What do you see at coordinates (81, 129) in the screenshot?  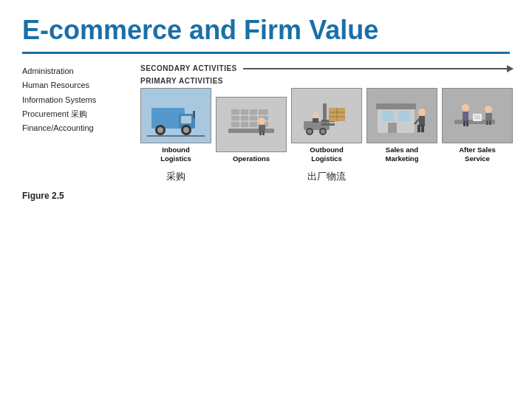 I see `list-item-finance: Finance/Accounting` at bounding box center [81, 129].